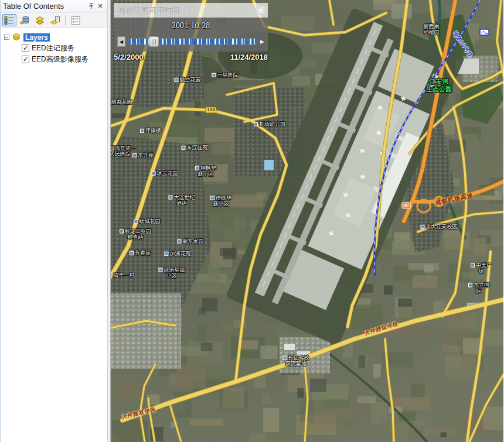 Image resolution: width=504 pixels, height=442 pixels. What do you see at coordinates (129, 57) in the screenshot?
I see `range-start-label: 5/2/2000` at bounding box center [129, 57].